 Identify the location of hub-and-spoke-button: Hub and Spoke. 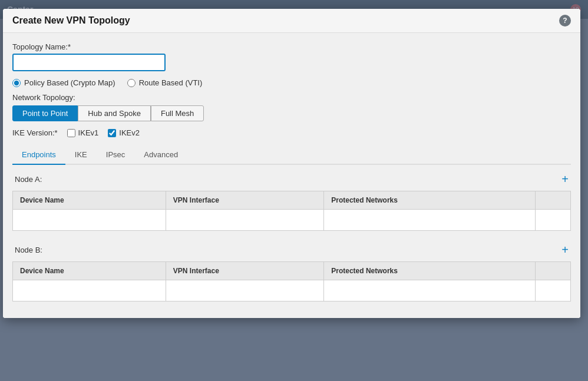
(114, 113).